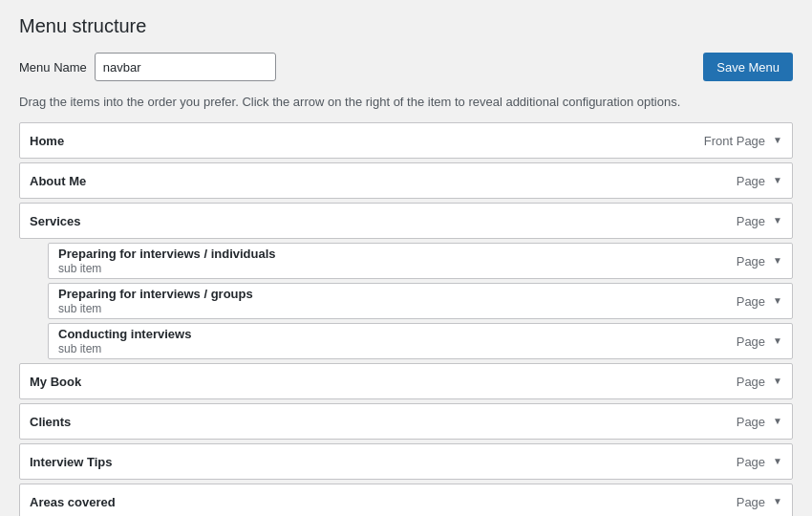 Image resolution: width=812 pixels, height=516 pixels. I want to click on menu-item-home: Home Front Page ▼, so click(406, 140).